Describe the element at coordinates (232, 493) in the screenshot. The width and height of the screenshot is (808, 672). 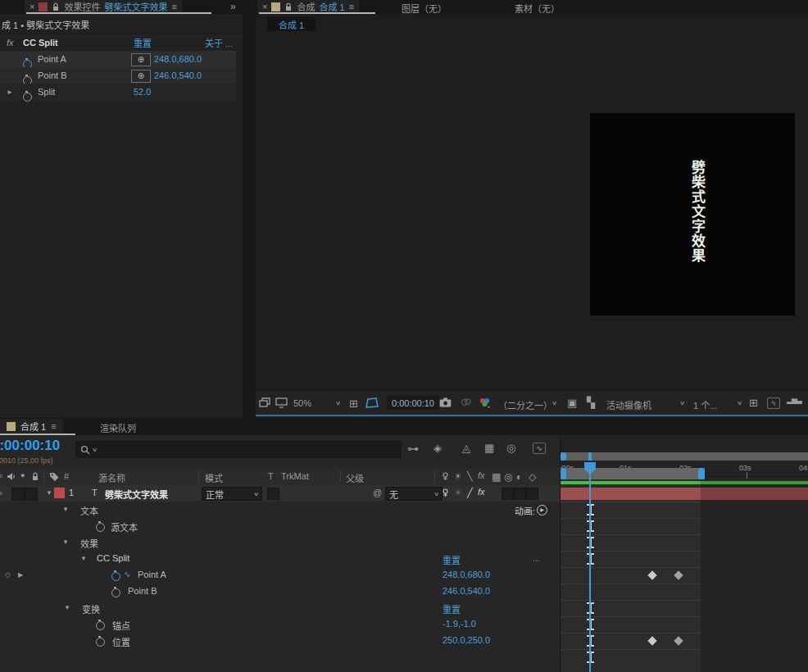
I see `blend-mode-dropdown: 正常 ∨` at that location.